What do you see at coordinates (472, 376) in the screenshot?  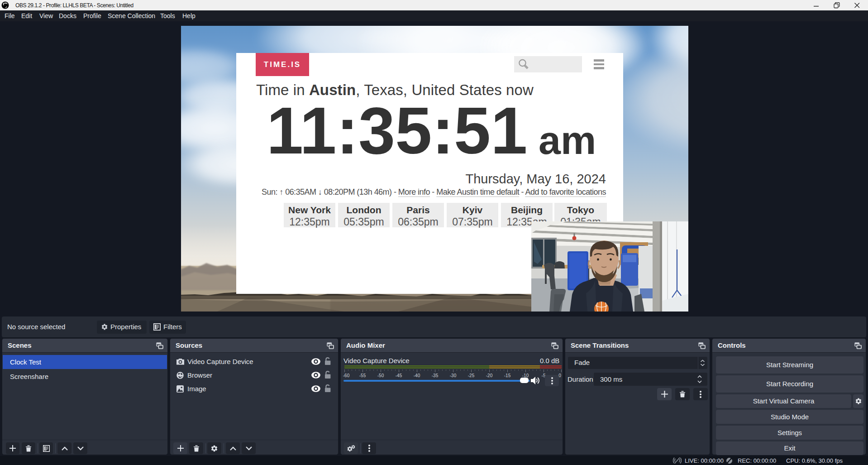 I see `svg-text: -25` at bounding box center [472, 376].